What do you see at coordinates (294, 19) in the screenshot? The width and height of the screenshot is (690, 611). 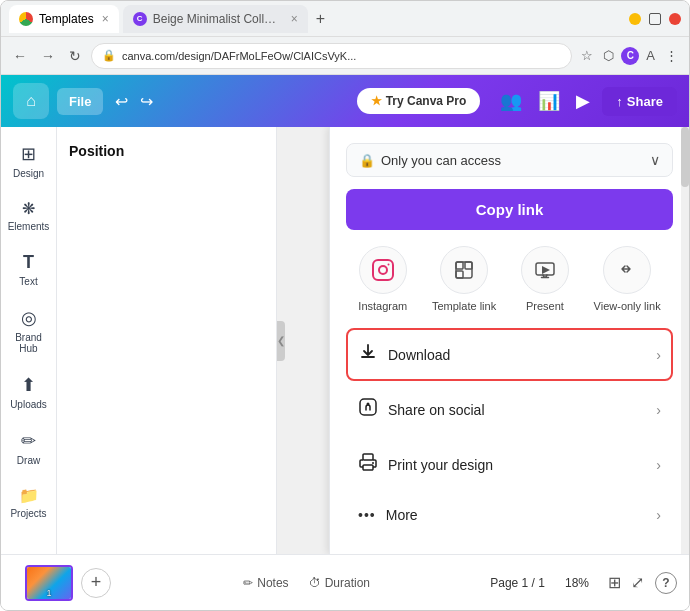 I see `tab-canva-close: ×` at bounding box center [294, 19].